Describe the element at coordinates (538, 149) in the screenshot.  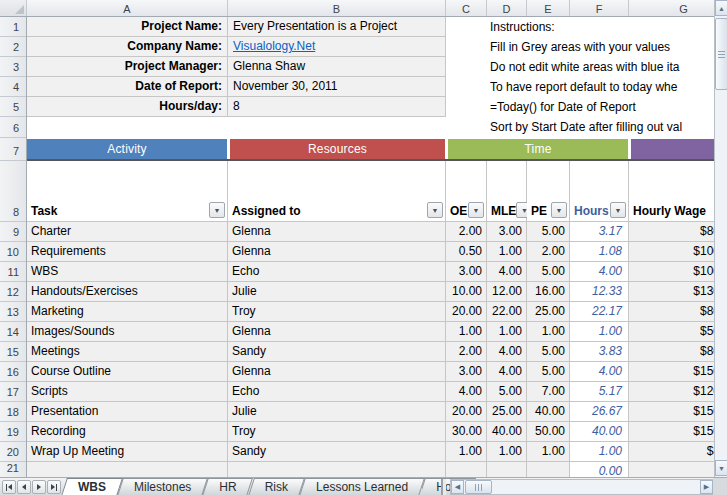
I see `time-banner: Time` at that location.